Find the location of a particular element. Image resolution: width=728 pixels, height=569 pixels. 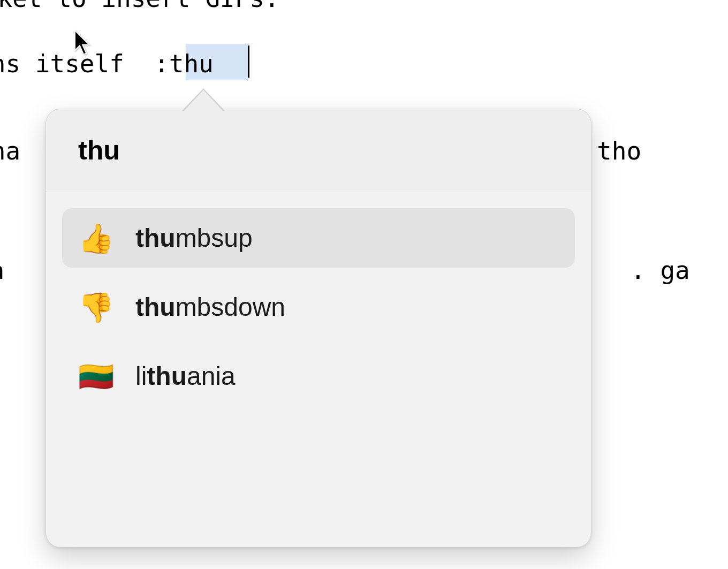

emoji-suggestion-label: thumbsup is located at coordinates (194, 238).